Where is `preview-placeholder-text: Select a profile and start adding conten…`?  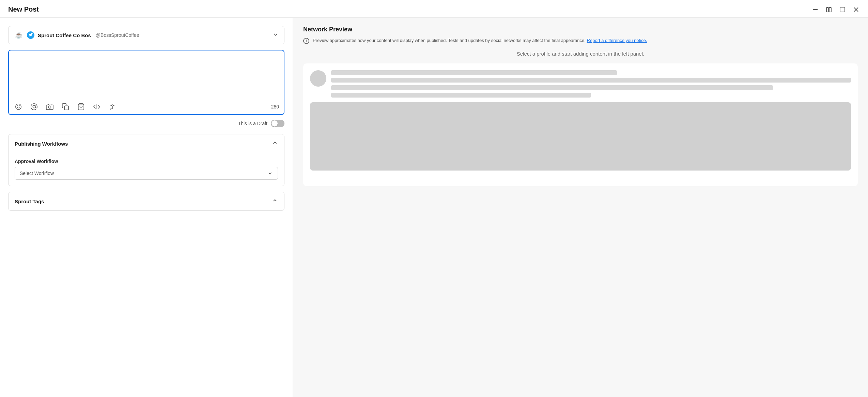
preview-placeholder-text: Select a profile and start adding conten… is located at coordinates (580, 54).